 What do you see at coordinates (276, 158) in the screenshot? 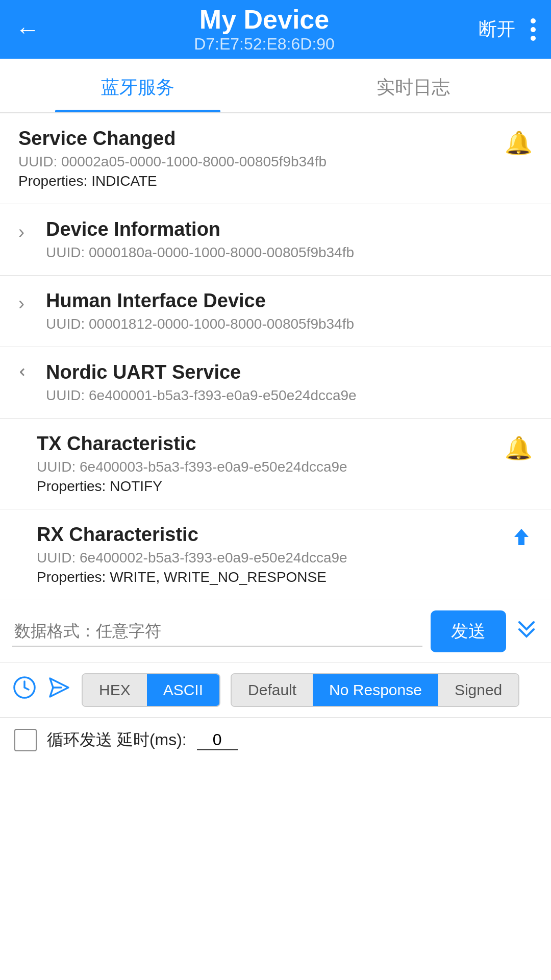
I see `service-row: Service Changed UUID: 00002a05-0000-1000…` at bounding box center [276, 158].